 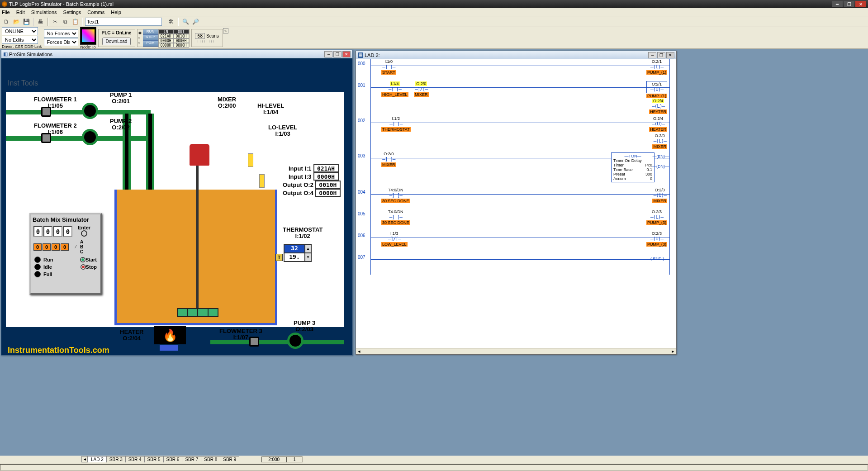 I want to click on hilevel-label: HI-LEVELI:1/04, so click(x=270, y=109).